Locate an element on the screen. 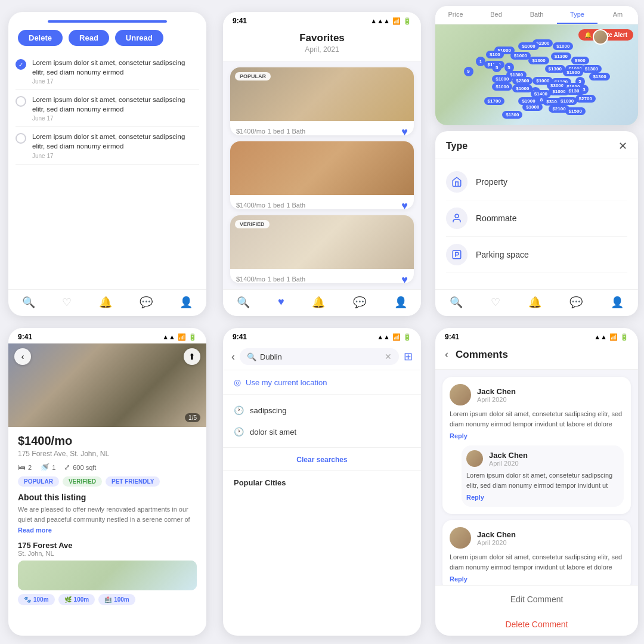  comments-list: Jack Chen April 2020 Lorem ipsum dolor s… is located at coordinates (537, 477).